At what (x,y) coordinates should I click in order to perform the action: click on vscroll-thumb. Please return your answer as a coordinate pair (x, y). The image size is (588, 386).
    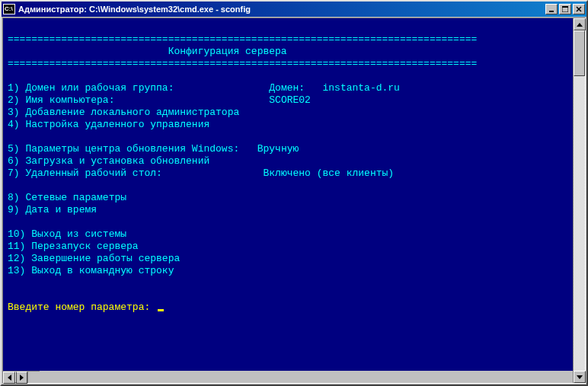
    Looking at the image, I should click on (579, 53).